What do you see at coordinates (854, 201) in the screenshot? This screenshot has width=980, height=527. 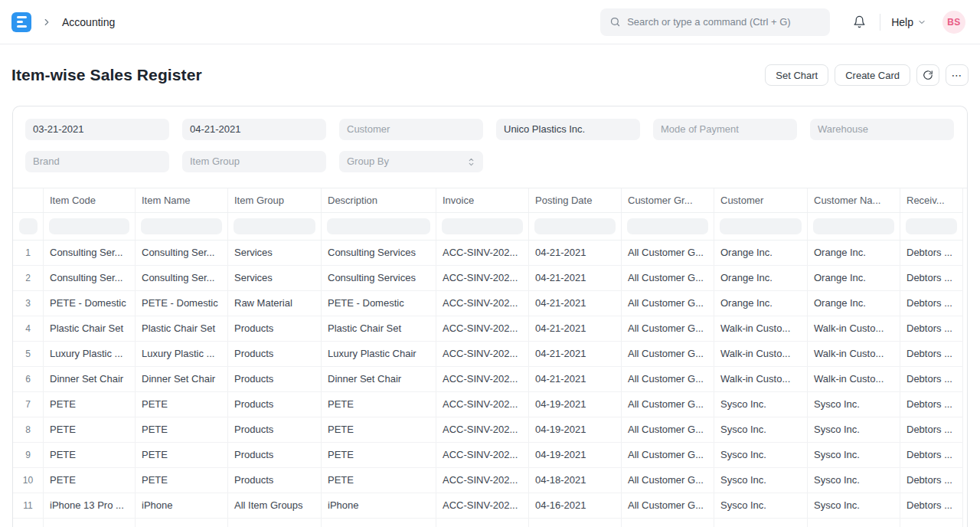 I see `column-header: Customer Na...` at bounding box center [854, 201].